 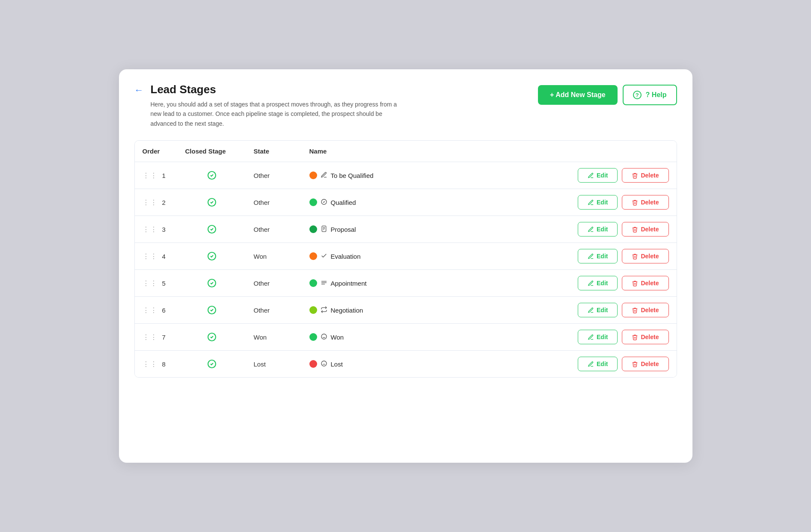 I want to click on page-description: Here, you should add a set of stages tha…, so click(x=279, y=114).